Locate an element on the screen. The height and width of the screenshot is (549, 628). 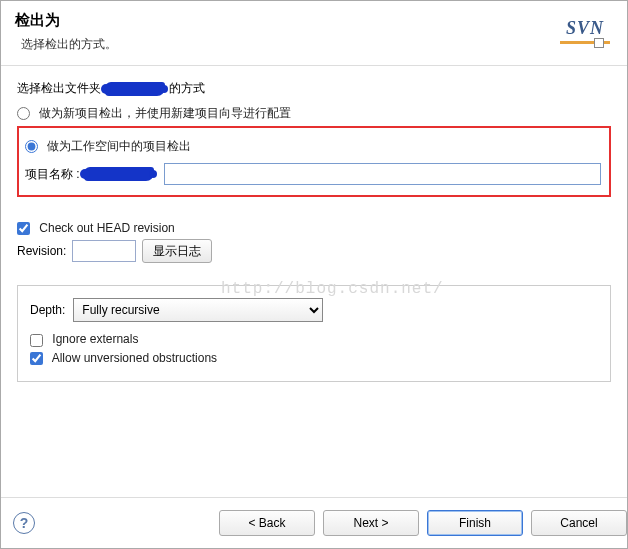
svn-logo-underline is located at coordinates (585, 42).